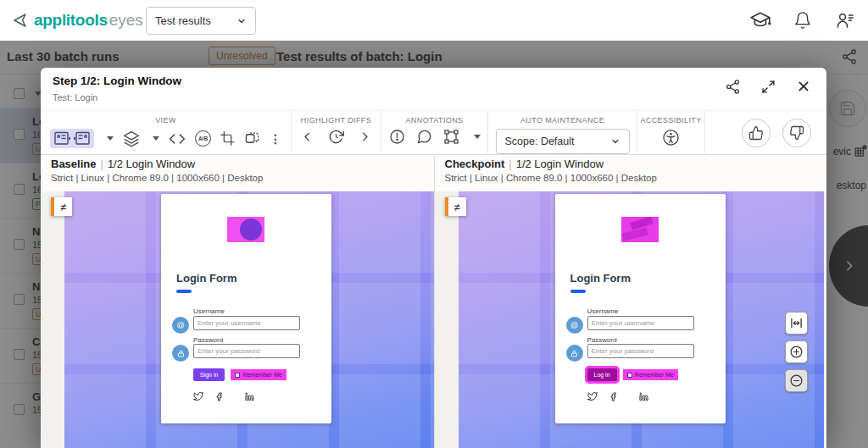 The height and width of the screenshot is (448, 868). I want to click on region-select-button, so click(451, 137).